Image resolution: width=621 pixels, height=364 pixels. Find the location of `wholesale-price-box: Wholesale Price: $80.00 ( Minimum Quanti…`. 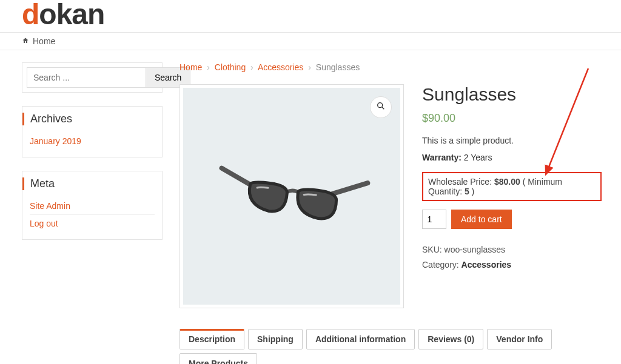

wholesale-price-box: Wholesale Price: $80.00 ( Minimum Quanti… is located at coordinates (512, 187).